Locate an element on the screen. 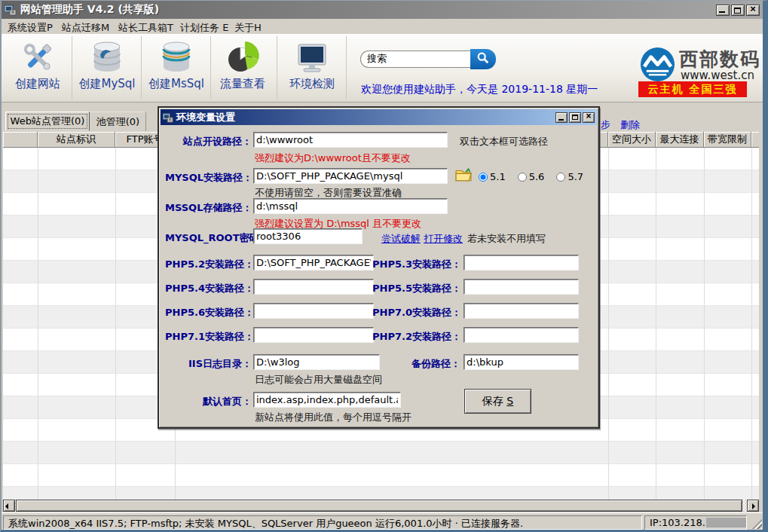  site-path-warning: 强烈建议为D:\wwwroot且不要更改 is located at coordinates (333, 158).